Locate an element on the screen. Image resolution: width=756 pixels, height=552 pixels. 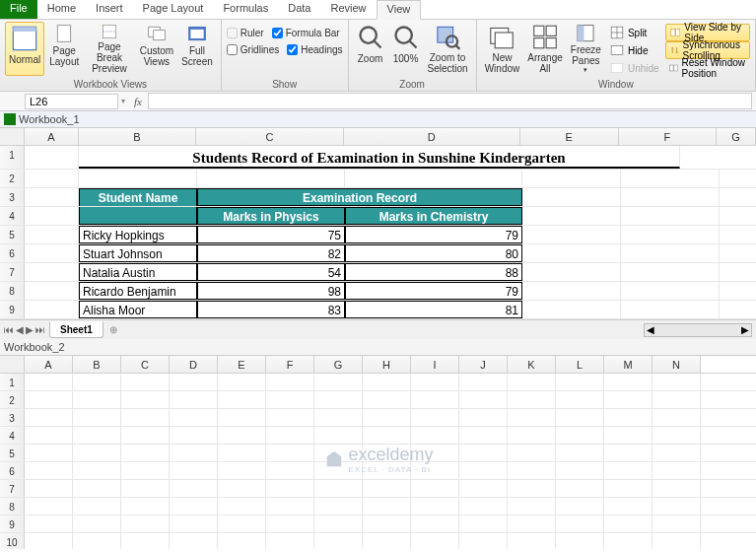
cell-phys: 54 is located at coordinates (271, 272).